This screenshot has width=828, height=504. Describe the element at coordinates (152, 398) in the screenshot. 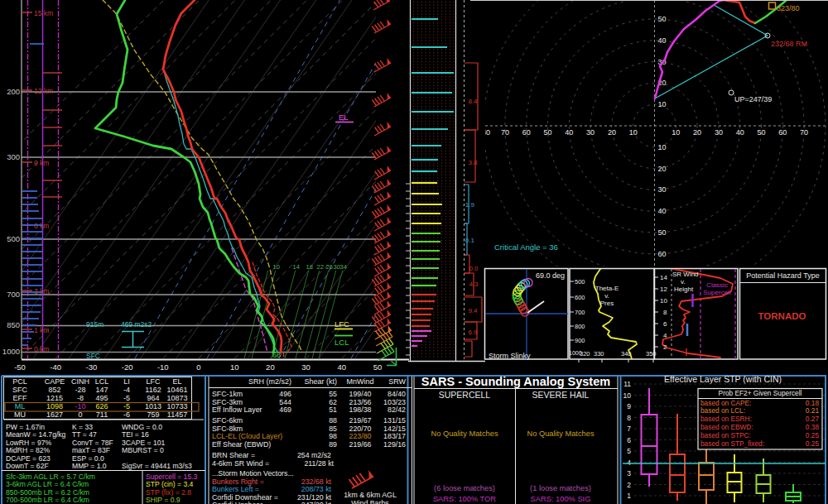

I see `svg-text: 964` at that location.